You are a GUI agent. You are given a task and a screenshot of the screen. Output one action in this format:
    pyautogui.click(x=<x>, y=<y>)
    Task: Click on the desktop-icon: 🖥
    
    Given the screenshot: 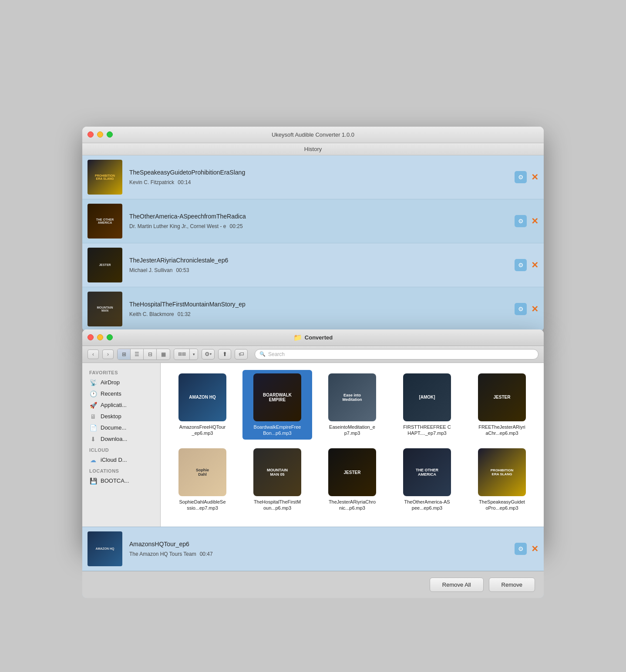 What is the action you would take?
    pyautogui.click(x=93, y=417)
    